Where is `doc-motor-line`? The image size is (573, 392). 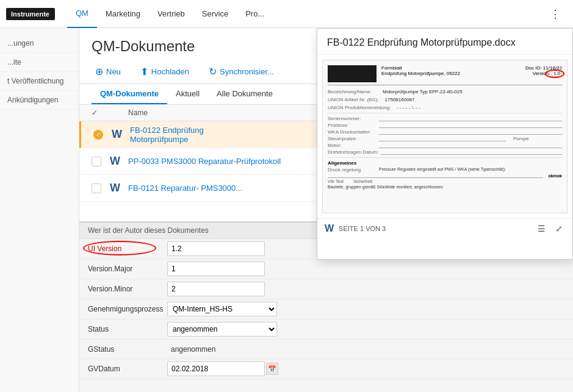
doc-motor-line is located at coordinates (470, 145).